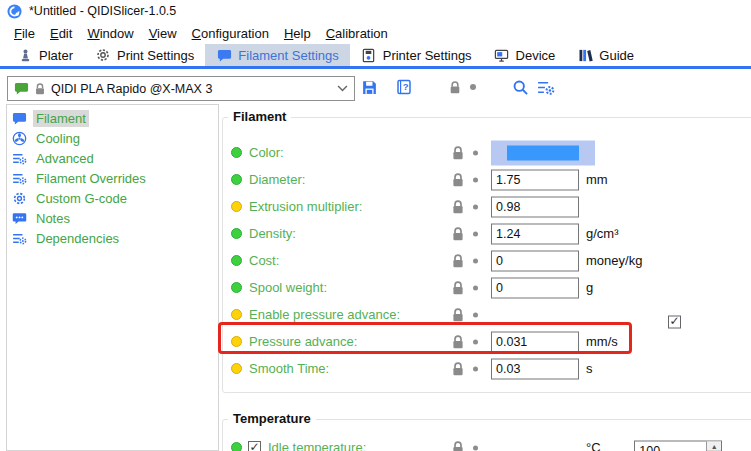 Image resolution: width=751 pixels, height=451 pixels. Describe the element at coordinates (535, 260) in the screenshot. I see `cost-input` at that location.